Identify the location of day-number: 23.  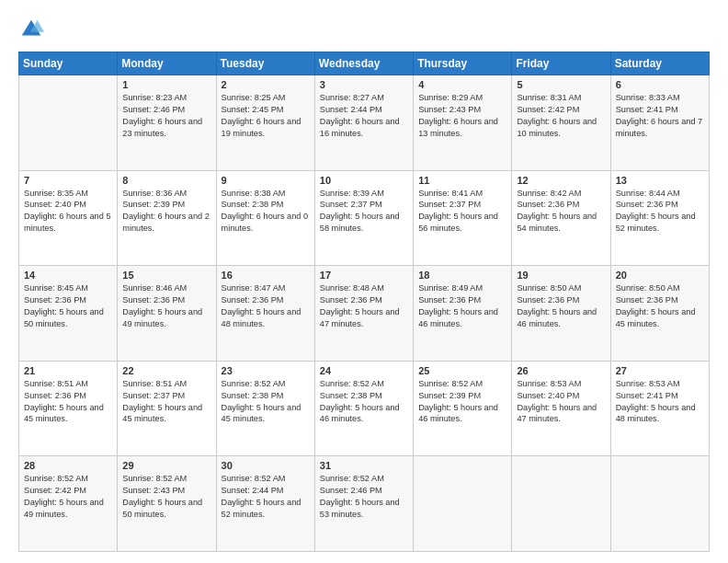
(266, 371).